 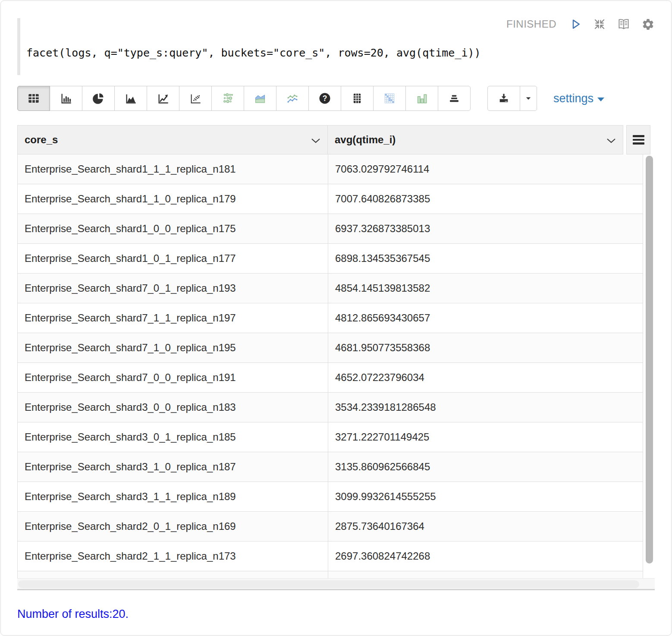 What do you see at coordinates (41, 140) in the screenshot?
I see `column-header-label: core_s` at bounding box center [41, 140].